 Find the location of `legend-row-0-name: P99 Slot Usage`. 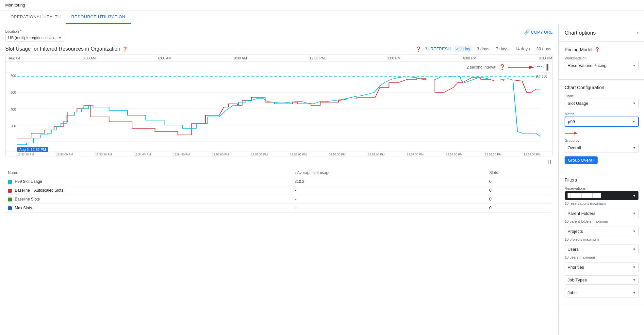

legend-row-0-name: P99 Slot Usage is located at coordinates (148, 182).